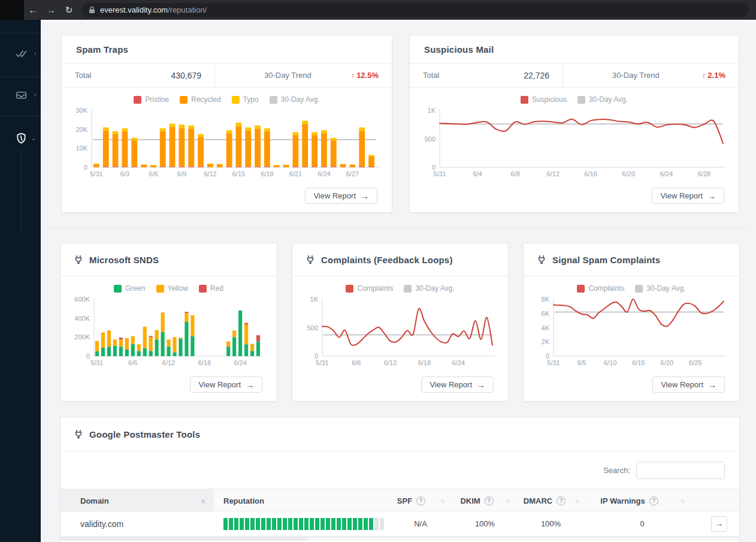 The width and height of the screenshot is (756, 542). Describe the element at coordinates (226, 49) in the screenshot. I see `card-header: Spam Traps` at that location.